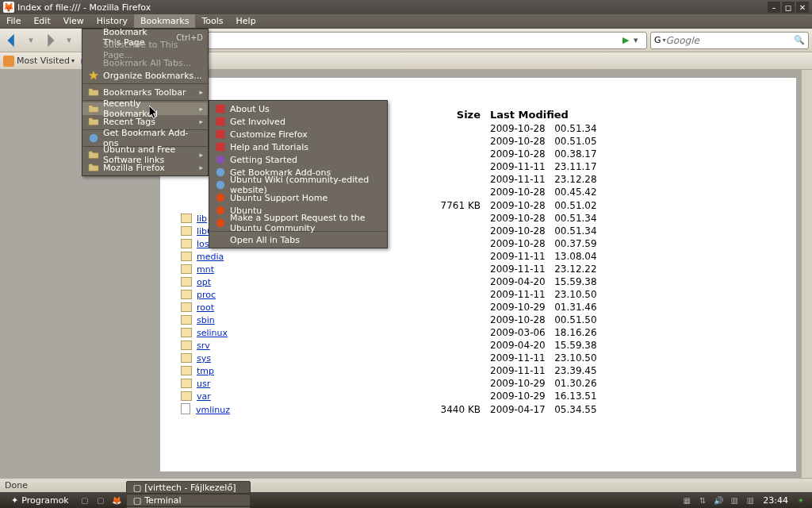 The height and width of the screenshot is (508, 812). I want to click on url-input, so click(390, 40).